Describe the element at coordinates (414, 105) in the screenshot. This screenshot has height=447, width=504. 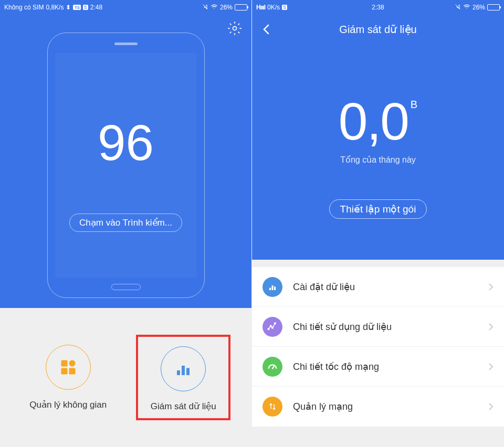
I see `usage-unit: B` at that location.